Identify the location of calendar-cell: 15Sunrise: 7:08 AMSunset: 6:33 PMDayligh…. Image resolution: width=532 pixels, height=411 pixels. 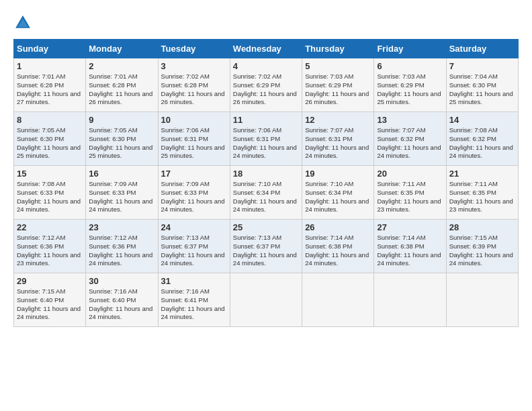
(50, 193).